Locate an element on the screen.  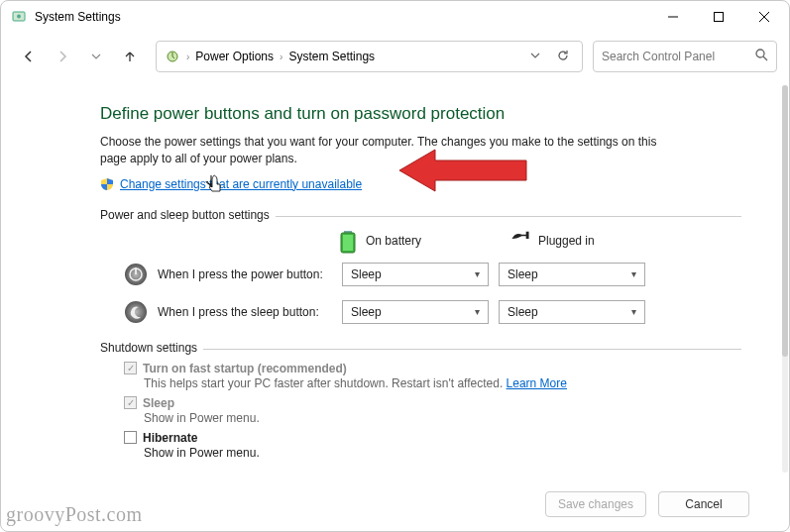
titlebar: System Settings is located at coordinates (395, 17).